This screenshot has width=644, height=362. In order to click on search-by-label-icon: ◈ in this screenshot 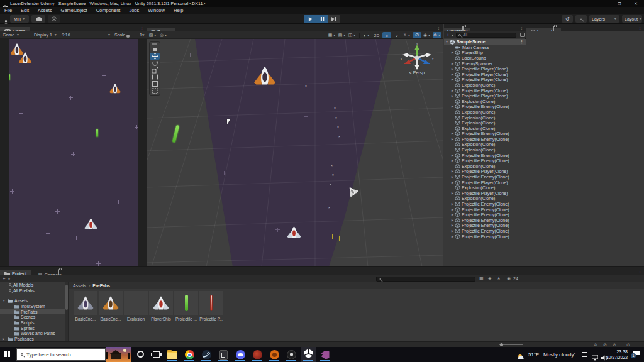, I will do `click(489, 278)`.